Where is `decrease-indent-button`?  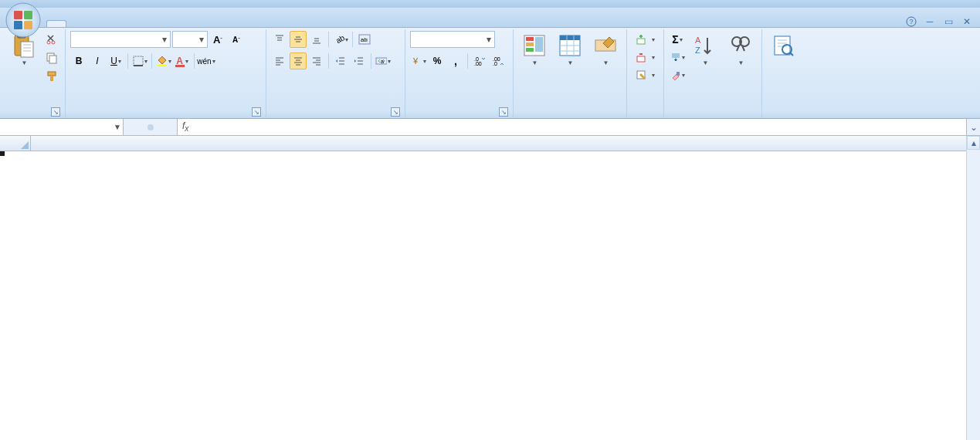 decrease-indent-button is located at coordinates (341, 61).